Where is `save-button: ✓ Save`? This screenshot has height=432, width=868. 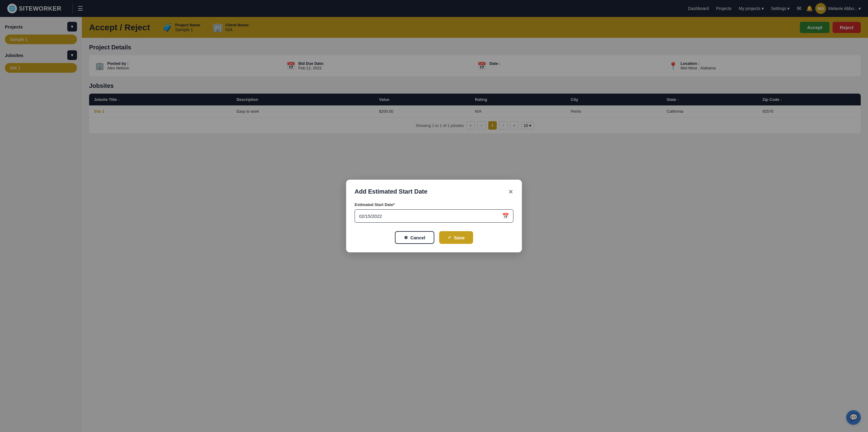 save-button: ✓ Save is located at coordinates (456, 237).